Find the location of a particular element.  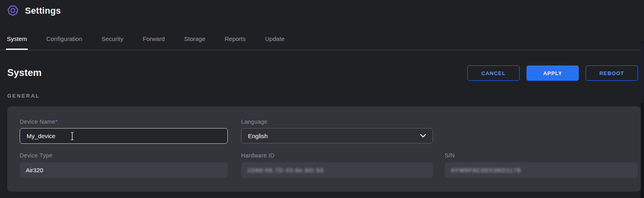

language-select: English is located at coordinates (337, 136).